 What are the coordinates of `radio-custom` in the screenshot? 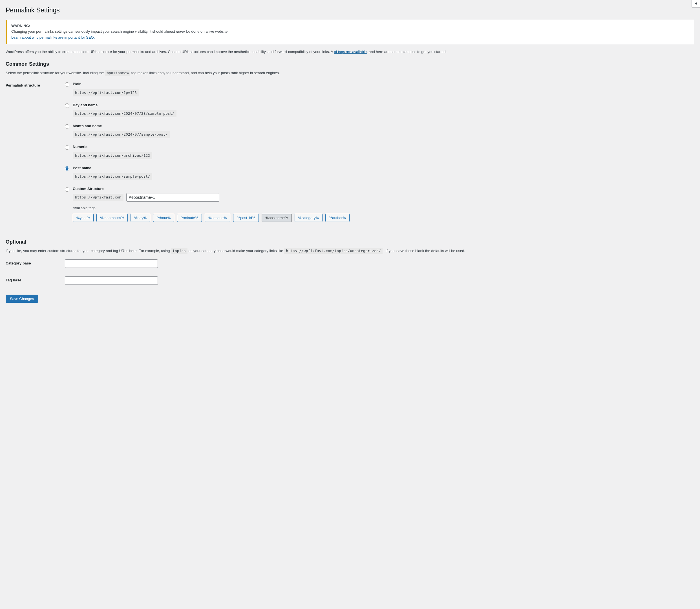 It's located at (67, 190).